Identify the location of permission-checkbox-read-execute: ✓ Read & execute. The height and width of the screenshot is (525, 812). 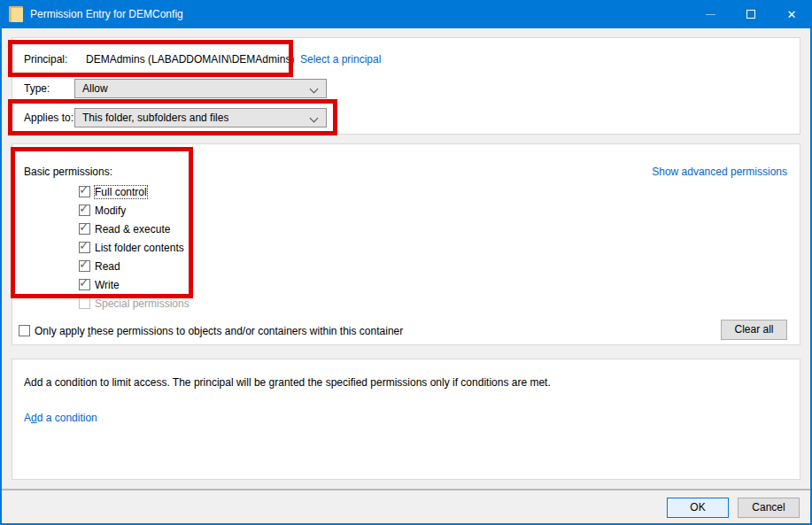
(124, 229).